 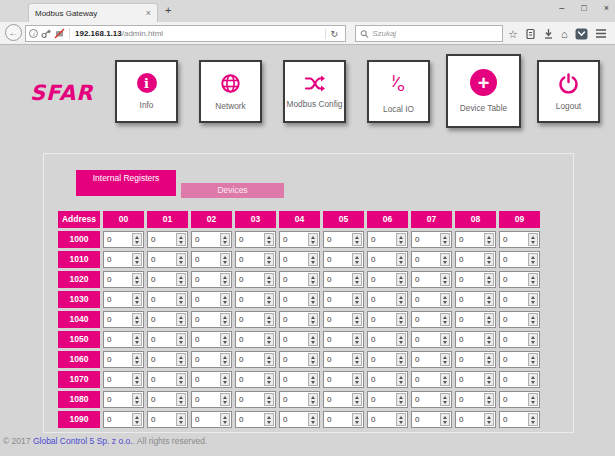 What do you see at coordinates (584, 8) in the screenshot?
I see `maximize-button: □` at bounding box center [584, 8].